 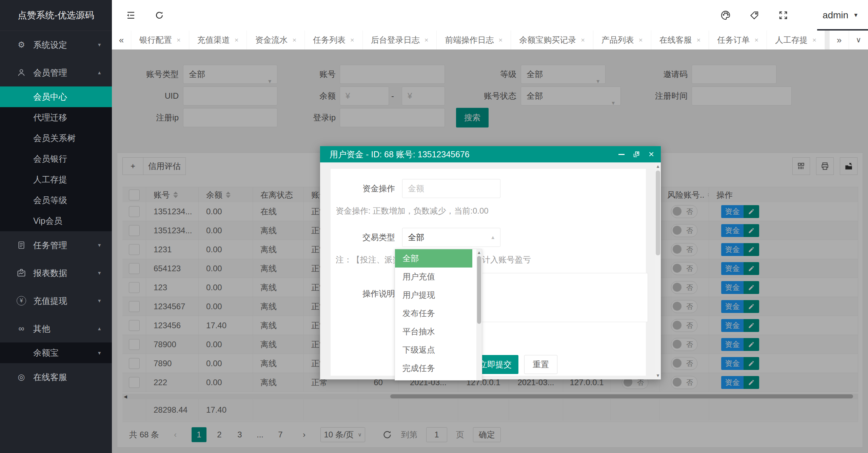 I want to click on sidebar-item: 任务管理▼, so click(x=56, y=245).